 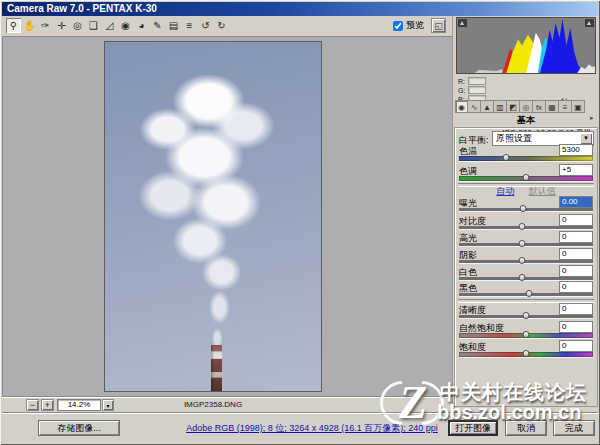 What do you see at coordinates (526, 210) in the screenshot?
I see `exposure-slider-track` at bounding box center [526, 210].